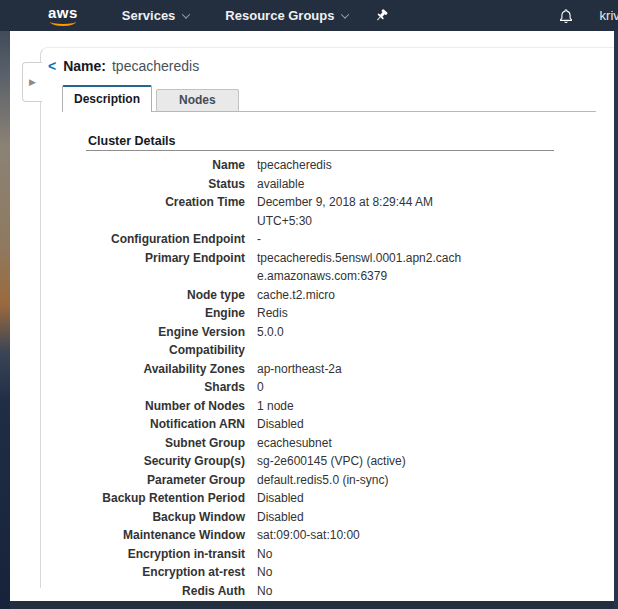 The width and height of the screenshot is (618, 609). Describe the element at coordinates (350, 462) in the screenshot. I see `detail-row: Security Group(s)sg-2e600145 (VPC) (acti…` at that location.